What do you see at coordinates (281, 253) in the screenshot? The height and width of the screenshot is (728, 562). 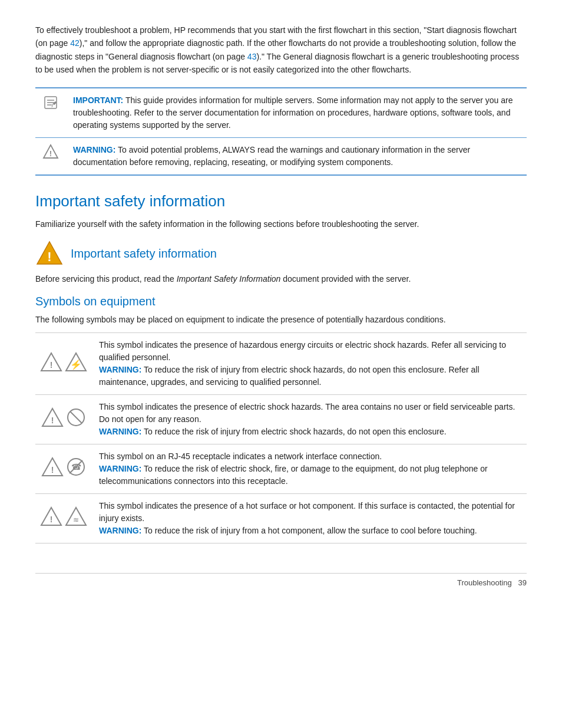 I see `safety-sub-header: ! Important safety information` at bounding box center [281, 253].